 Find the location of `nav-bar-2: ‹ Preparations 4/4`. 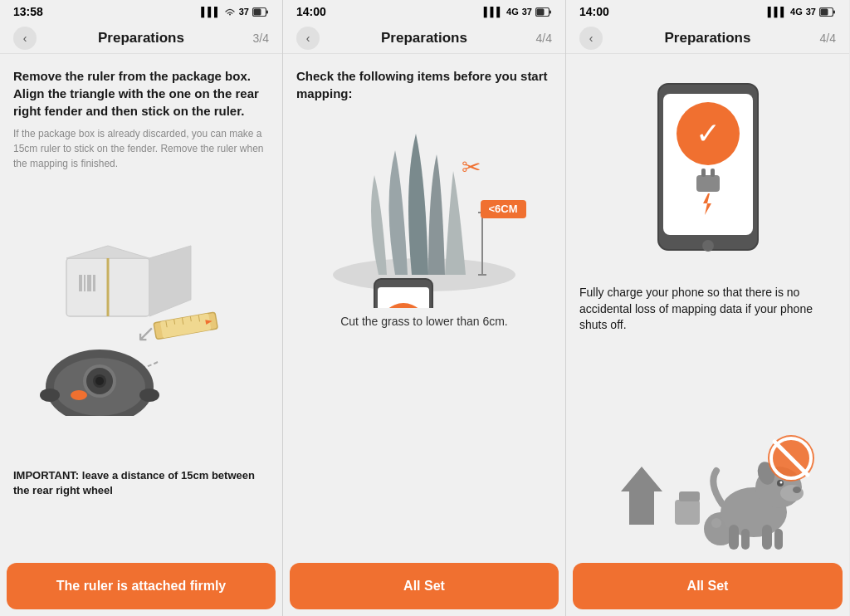

nav-bar-2: ‹ Preparations 4/4 is located at coordinates (424, 38).